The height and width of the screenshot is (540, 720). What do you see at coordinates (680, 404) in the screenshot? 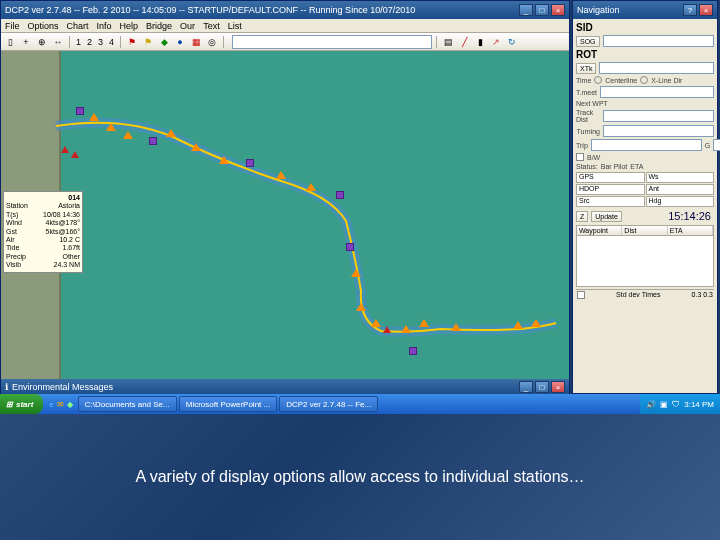
I see `system-tray: 🔊 ▣ 🛡 3:14 PM` at bounding box center [680, 404].